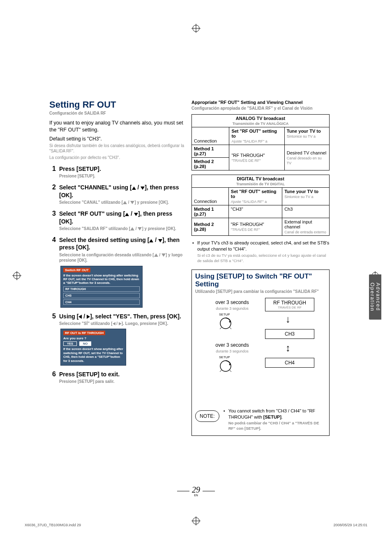 This screenshot has height=555, width=392. What do you see at coordinates (101, 287) in the screenshot?
I see `osd-switch-rf-out: Switch RF OUT If the screen doesn't show…` at bounding box center [101, 287].